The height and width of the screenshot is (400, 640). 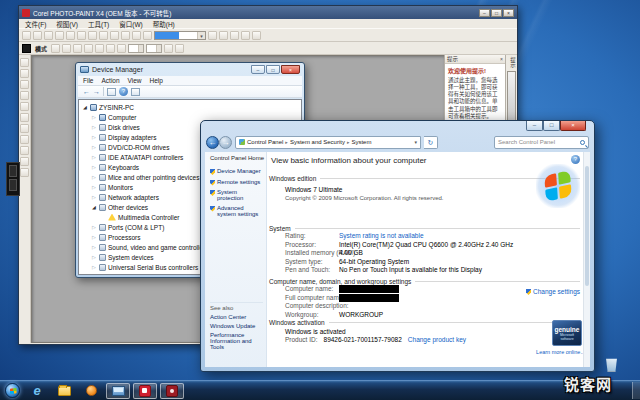 What do you see at coordinates (86, 92) in the screenshot?
I see `back-icon: ←` at bounding box center [86, 92].